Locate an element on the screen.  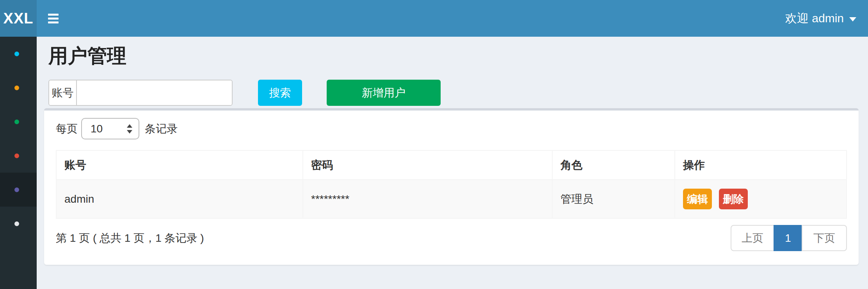
search-button: 搜索 is located at coordinates (280, 93).